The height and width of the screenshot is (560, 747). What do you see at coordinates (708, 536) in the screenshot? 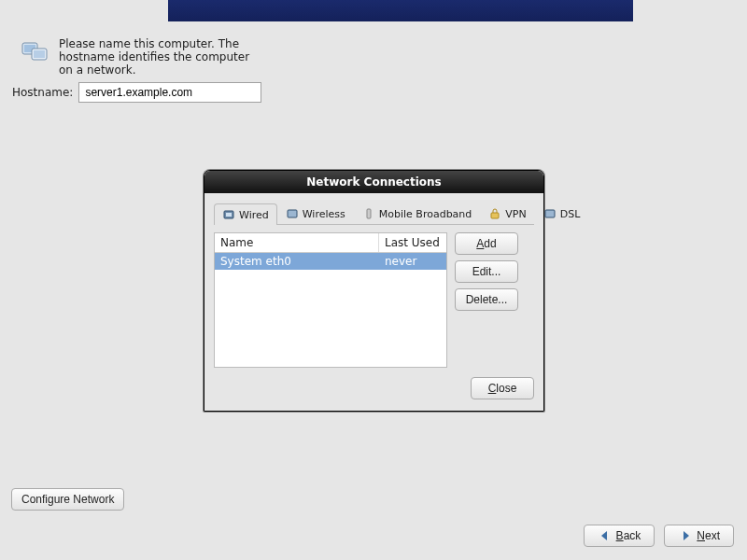
I see `next-label: Next` at bounding box center [708, 536].